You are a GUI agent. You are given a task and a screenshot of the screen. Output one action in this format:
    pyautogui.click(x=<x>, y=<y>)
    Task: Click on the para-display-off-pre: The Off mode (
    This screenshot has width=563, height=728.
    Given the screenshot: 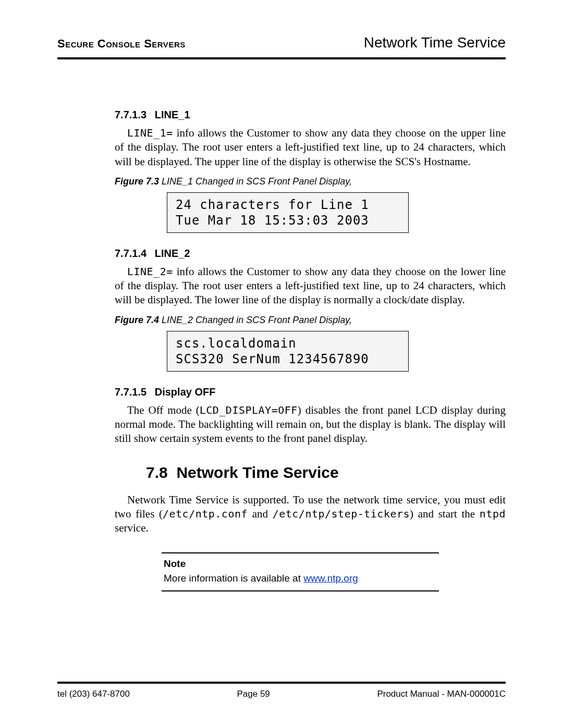 What is the action you would take?
    pyautogui.click(x=164, y=410)
    